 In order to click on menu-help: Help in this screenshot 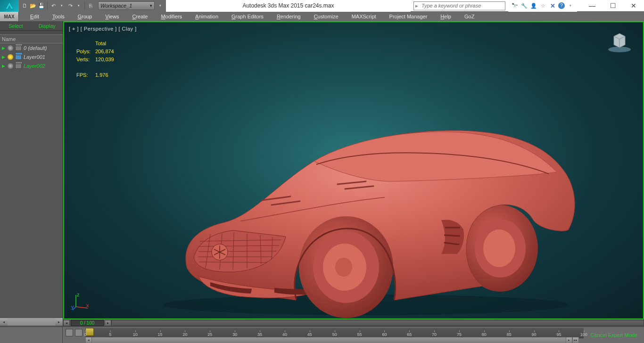, I will do `click(446, 16)`.